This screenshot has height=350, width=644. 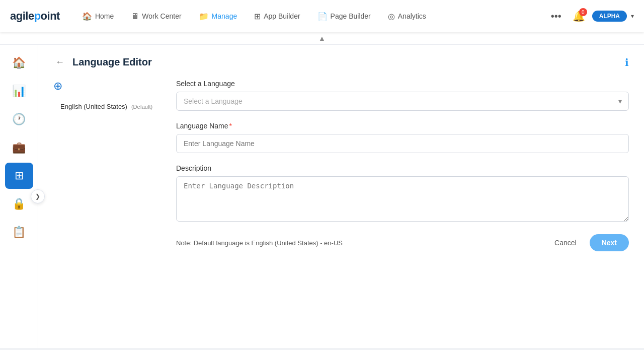 I want to click on description-group: Description, so click(x=403, y=193).